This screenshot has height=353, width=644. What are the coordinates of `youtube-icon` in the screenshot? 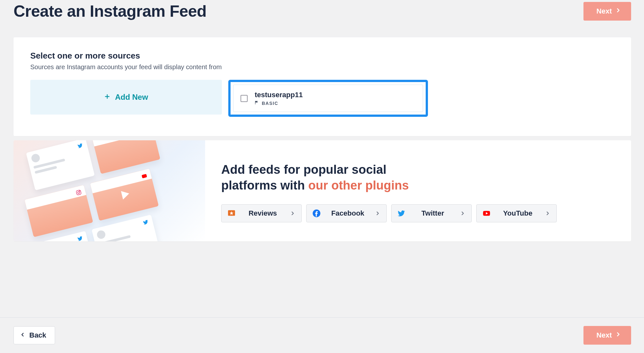 It's located at (487, 213).